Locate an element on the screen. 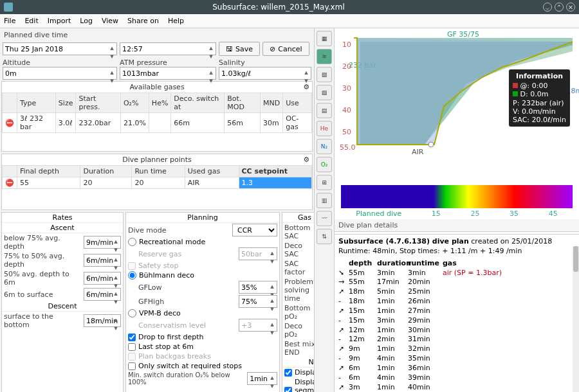 Image resolution: width=579 pixels, height=392 pixels. tool-icon-2: ≋ is located at coordinates (324, 57).